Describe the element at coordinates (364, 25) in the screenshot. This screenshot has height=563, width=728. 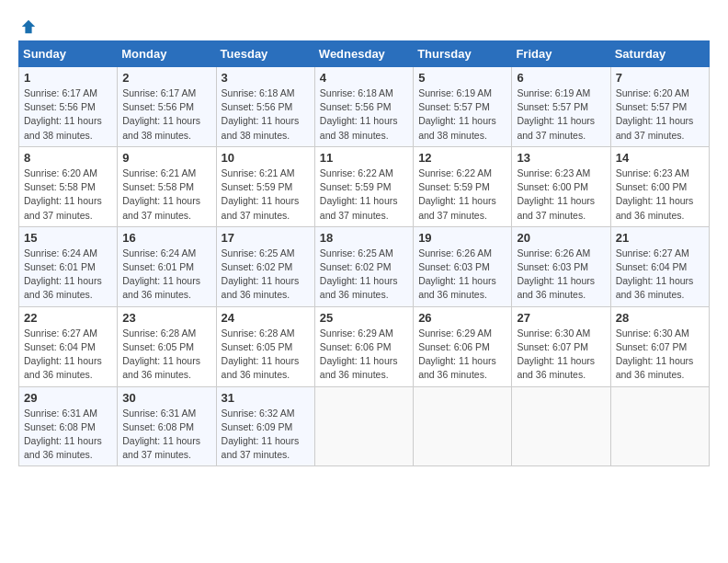
I see `page-header` at that location.